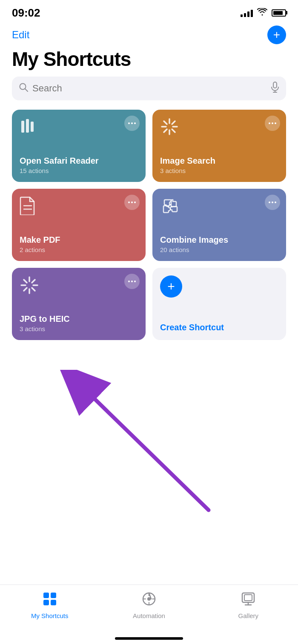 This screenshot has height=644, width=298. What do you see at coordinates (149, 638) in the screenshot?
I see `home-indicator` at bounding box center [149, 638].